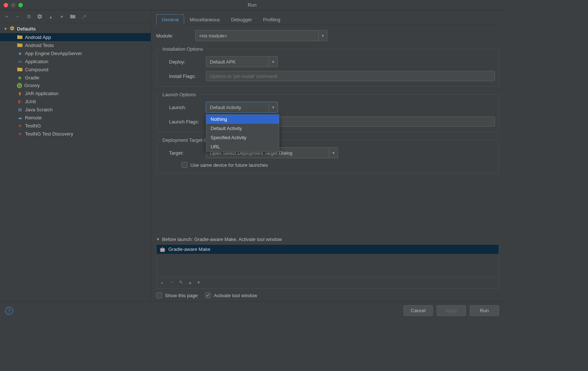 This screenshot has height=371, width=588. What do you see at coordinates (237, 107) in the screenshot?
I see `launch-value: Default Activity` at bounding box center [237, 107].